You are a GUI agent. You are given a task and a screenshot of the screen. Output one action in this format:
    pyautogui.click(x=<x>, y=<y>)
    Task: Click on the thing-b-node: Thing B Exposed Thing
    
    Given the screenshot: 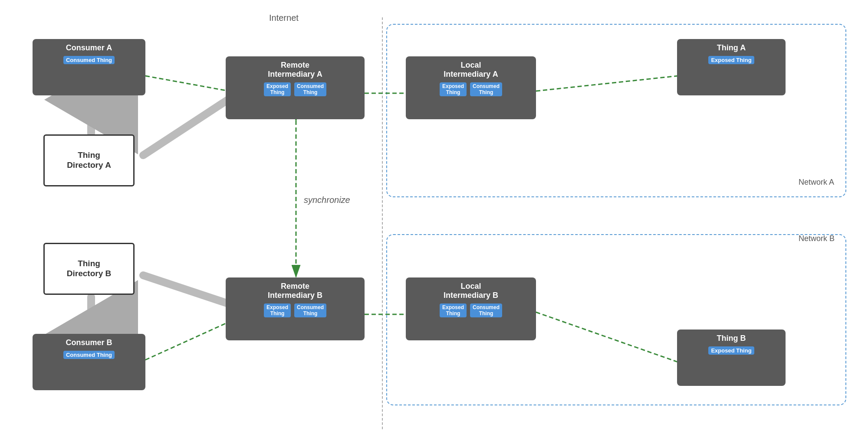 What is the action you would take?
    pyautogui.click(x=731, y=358)
    